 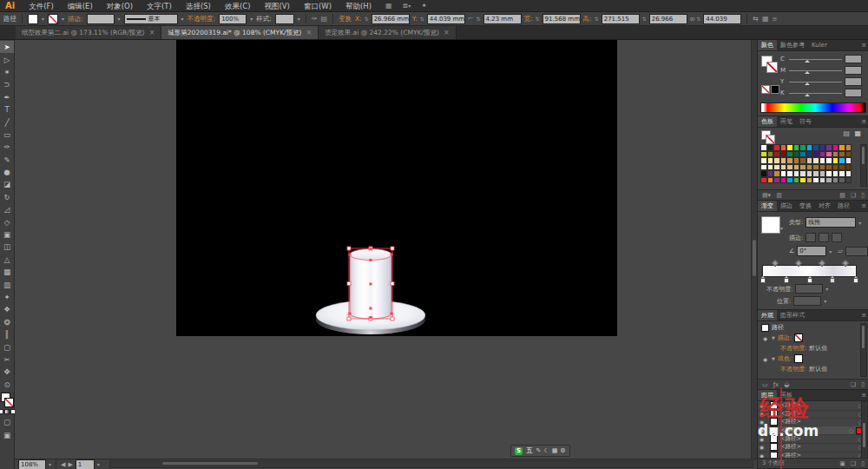 I want to click on fill-opacity-label: 不透明度:, so click(x=793, y=369).